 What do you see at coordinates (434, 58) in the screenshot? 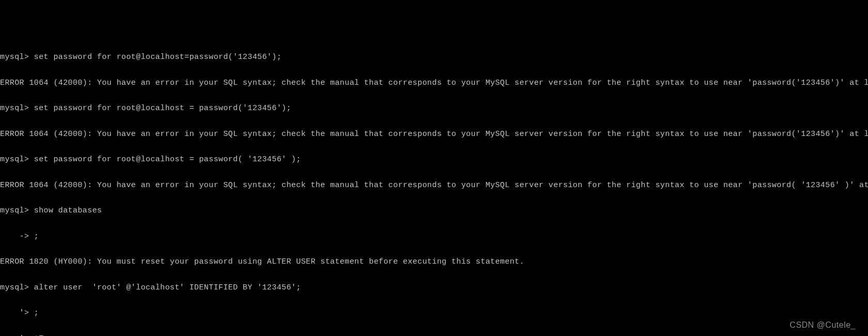
I see `terminal-line: mysql> set password for root@localhost=p…` at bounding box center [434, 58].